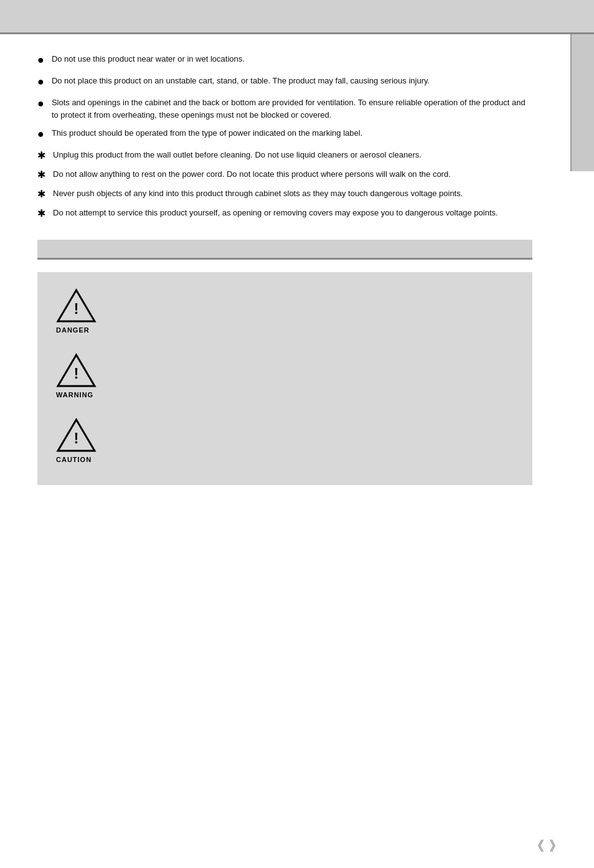 This screenshot has width=594, height=868. What do you see at coordinates (297, 17) in the screenshot?
I see `top-header` at bounding box center [297, 17].